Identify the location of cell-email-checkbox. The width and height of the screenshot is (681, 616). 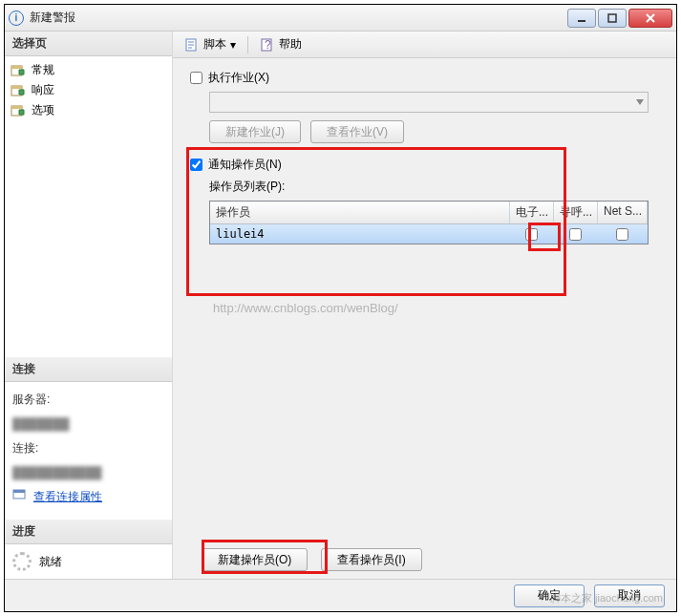
(531, 235).